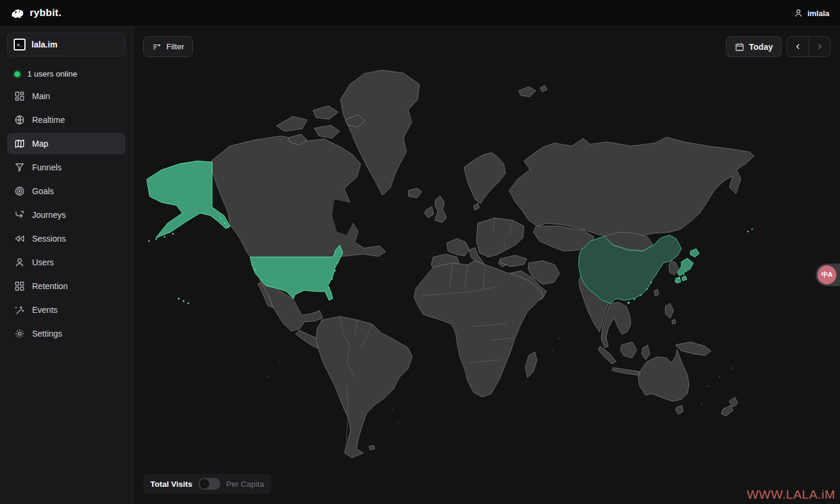 Image resolution: width=840 pixels, height=504 pixels. Describe the element at coordinates (20, 286) in the screenshot. I see `grid-icon` at that location.